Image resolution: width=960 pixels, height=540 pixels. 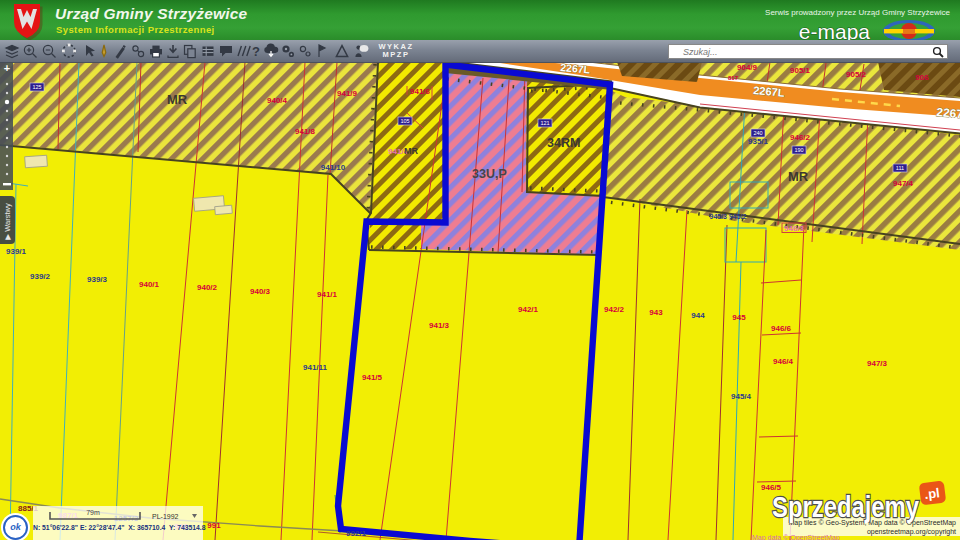 What do you see at coordinates (528, 310) in the screenshot?
I see `svg-text: 942/1` at bounding box center [528, 310].